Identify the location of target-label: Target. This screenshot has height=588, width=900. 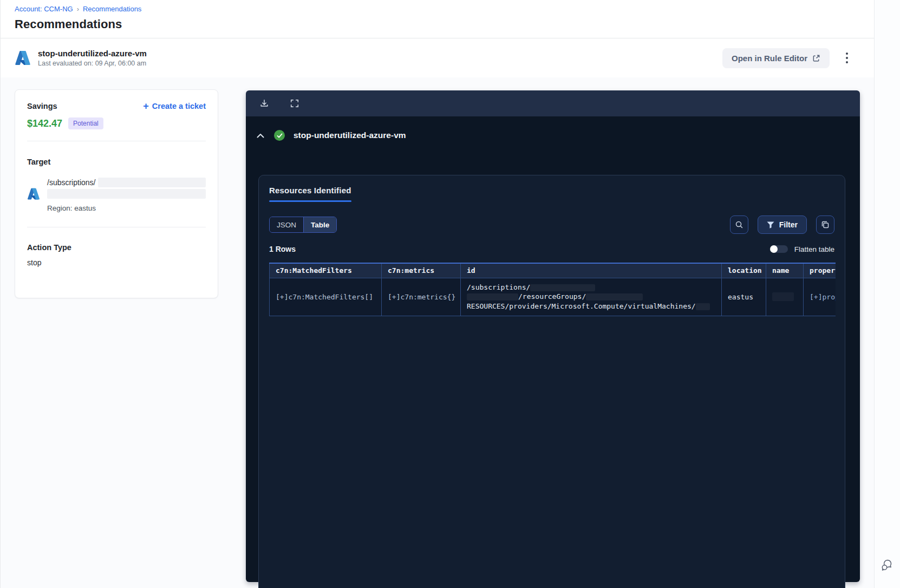
(116, 162).